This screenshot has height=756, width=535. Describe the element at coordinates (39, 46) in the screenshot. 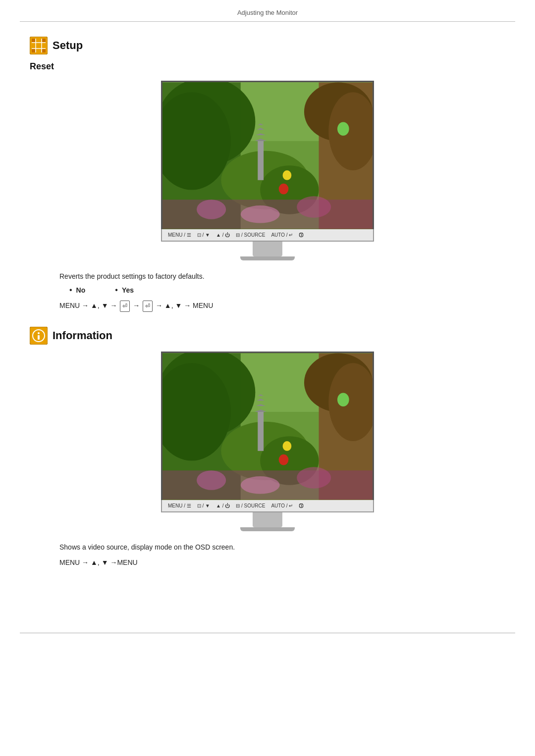

I see `setup-icon` at that location.